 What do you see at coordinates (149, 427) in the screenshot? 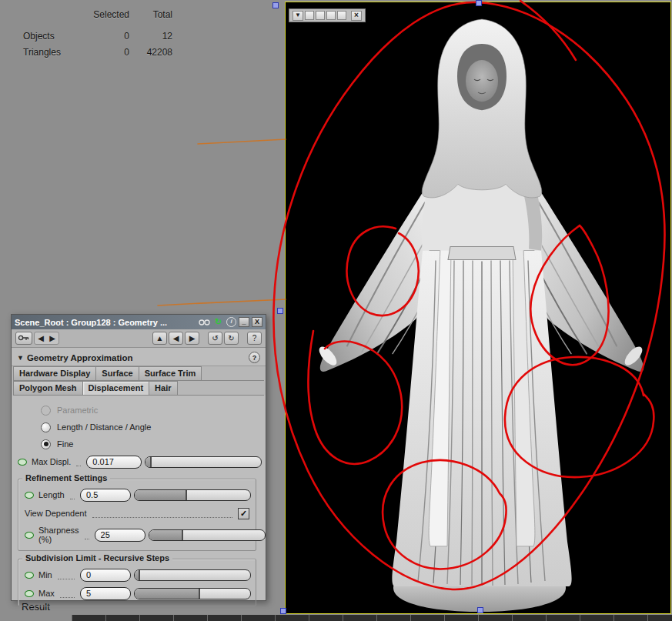
I see `radio-row-length-distance-angle: Length / Distance / Angle` at bounding box center [149, 427].